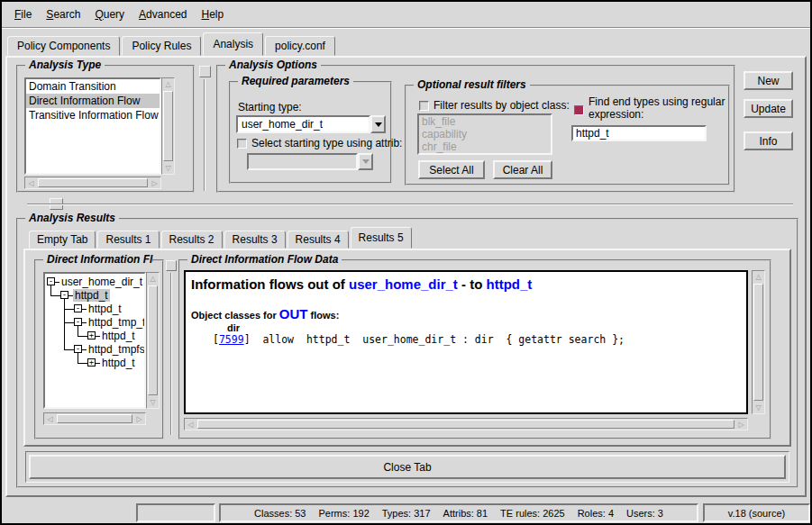  What do you see at coordinates (639, 133) in the screenshot?
I see `regex-input` at bounding box center [639, 133].